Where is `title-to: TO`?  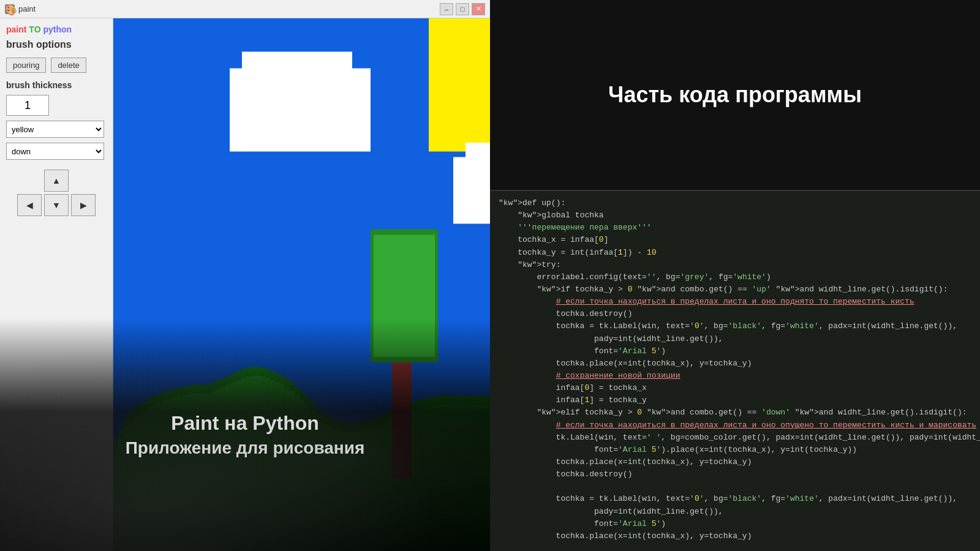
title-to: TO is located at coordinates (34, 29).